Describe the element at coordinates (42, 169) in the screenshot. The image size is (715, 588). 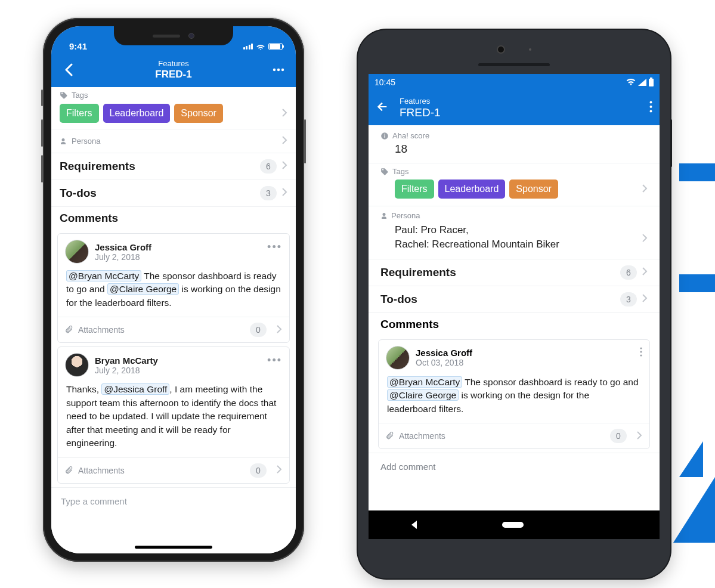
I see `iphone-volume-down` at that location.